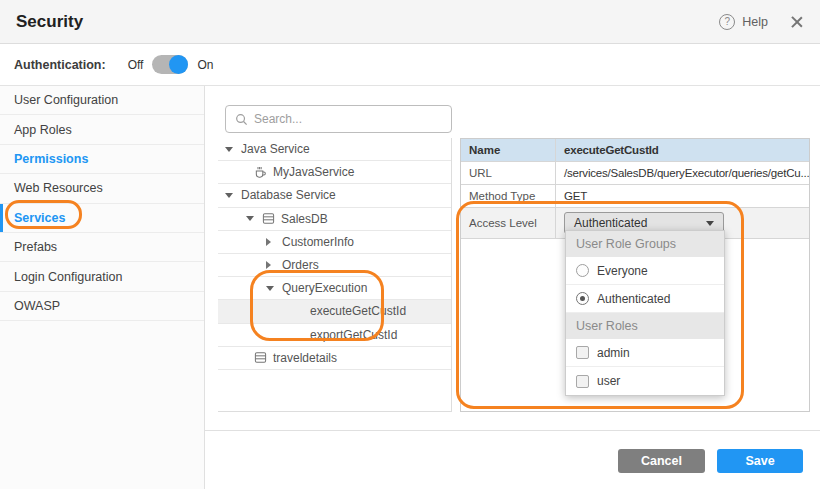  I want to click on tree-node-label: Orders, so click(300, 265).